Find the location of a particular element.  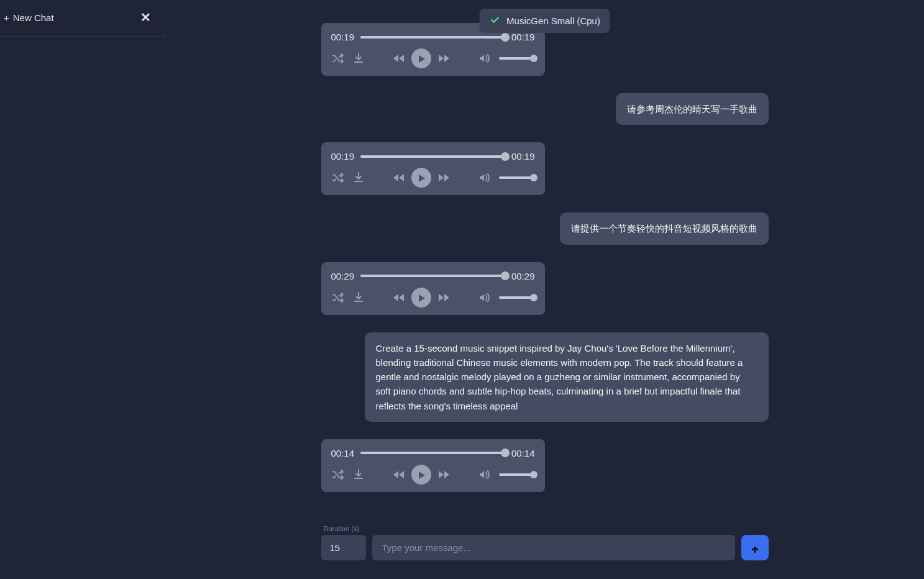

model-label: MusicGen Small (Cpu) is located at coordinates (553, 21).